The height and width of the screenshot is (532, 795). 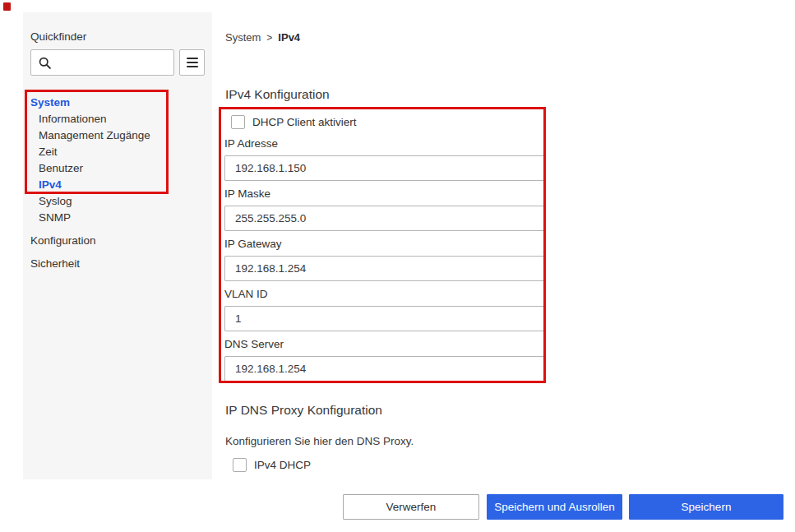 I want to click on ipv4-dhcp-checkbox-label: IPv4 DHCP, so click(x=283, y=465).